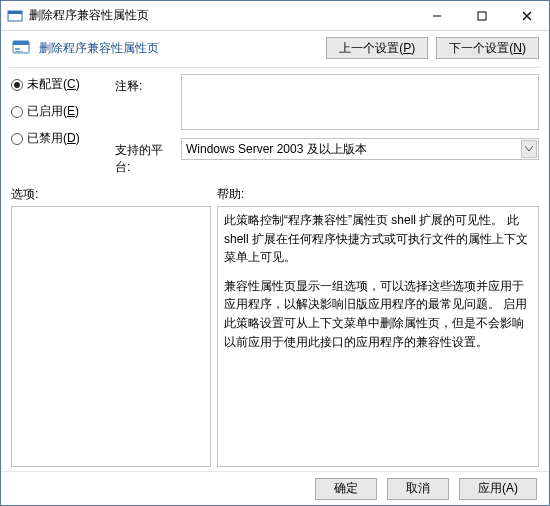 This screenshot has height=506, width=550. What do you see at coordinates (479, 48) in the screenshot?
I see `next-label: 下一个设置` at bounding box center [479, 48].